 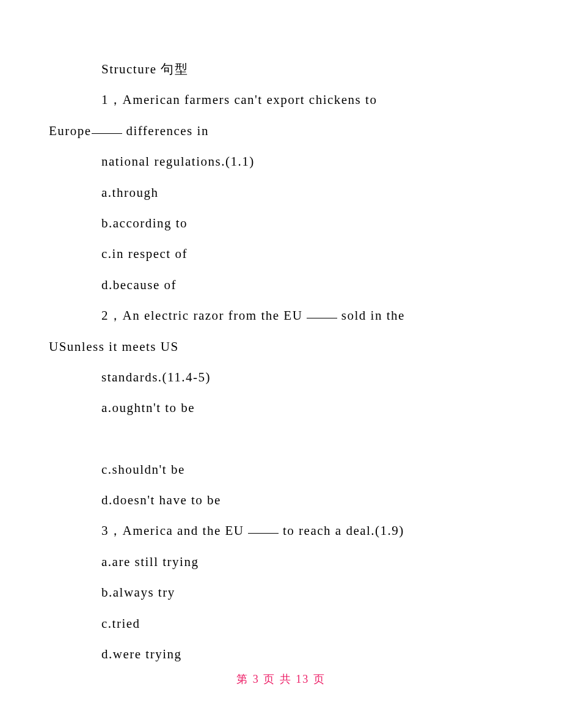 I want to click on question-3-option-a: a.are still trying, so click(x=281, y=562).